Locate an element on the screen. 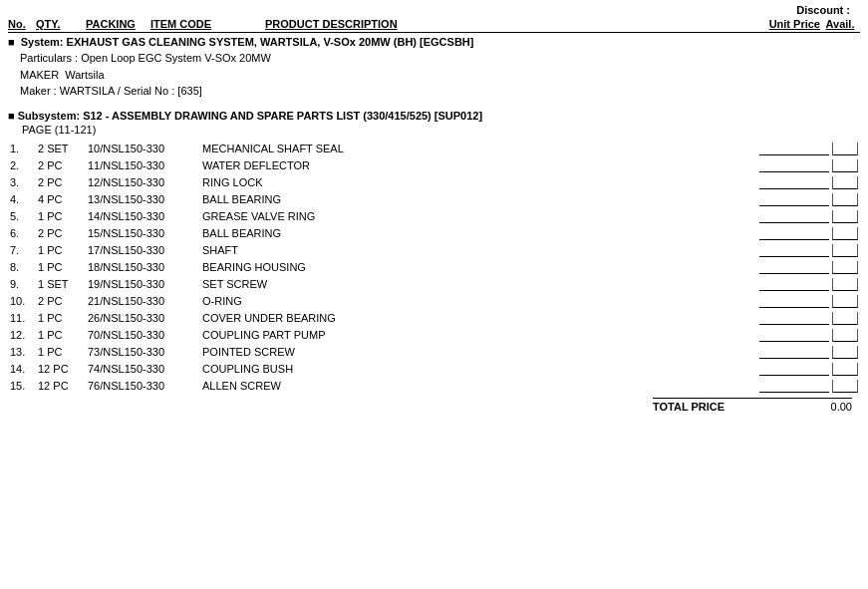  item-no: 2. is located at coordinates (22, 167).